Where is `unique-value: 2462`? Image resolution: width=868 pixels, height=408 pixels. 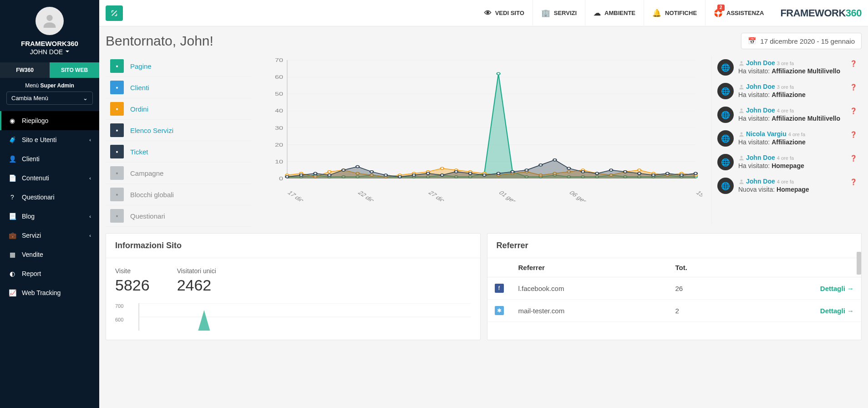 unique-value: 2462 is located at coordinates (197, 285).